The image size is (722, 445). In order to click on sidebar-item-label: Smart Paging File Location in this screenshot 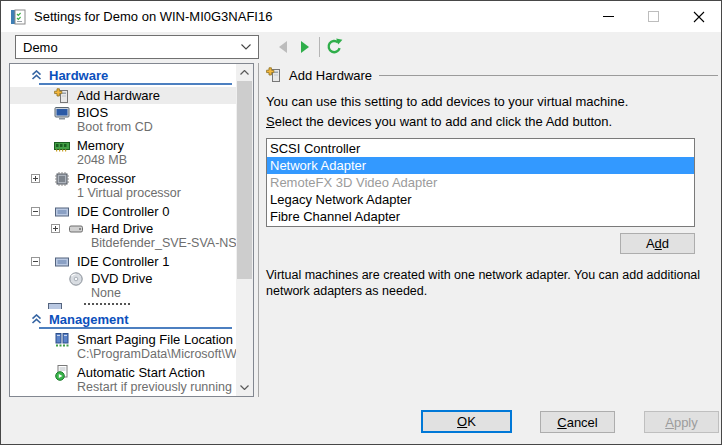, I will do `click(155, 340)`.